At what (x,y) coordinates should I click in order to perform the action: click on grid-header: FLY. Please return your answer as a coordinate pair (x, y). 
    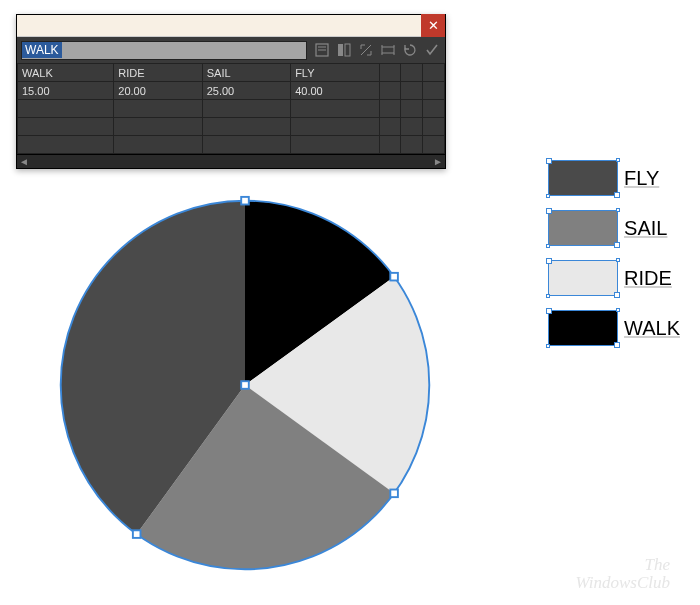
    Looking at the image, I should click on (335, 73).